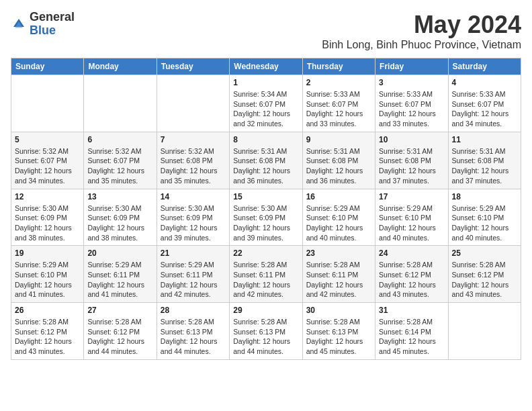 The image size is (532, 411). I want to click on calendar-day-cell: 7Sunrise: 5:32 AMSunset: 6:08 PMDaylight…, so click(193, 160).